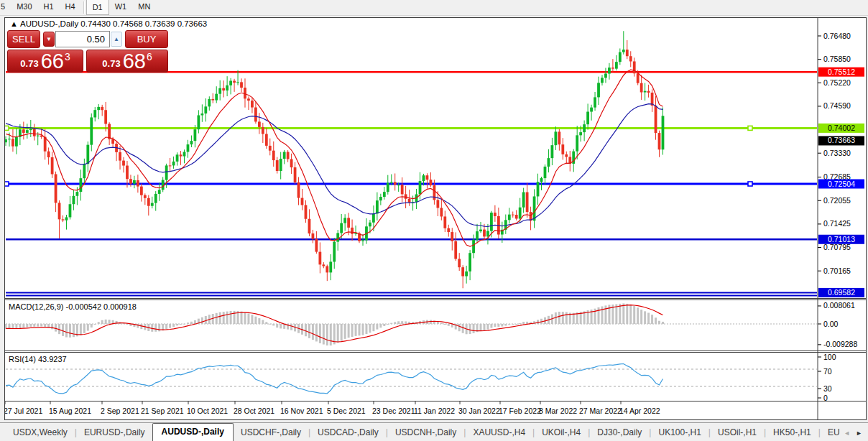 The image size is (868, 441). I want to click on svg-text:MACD(12,26,9) -0.000542 0.0009: MACD(12,26,9) -0.000542 0.000918, so click(73, 307).